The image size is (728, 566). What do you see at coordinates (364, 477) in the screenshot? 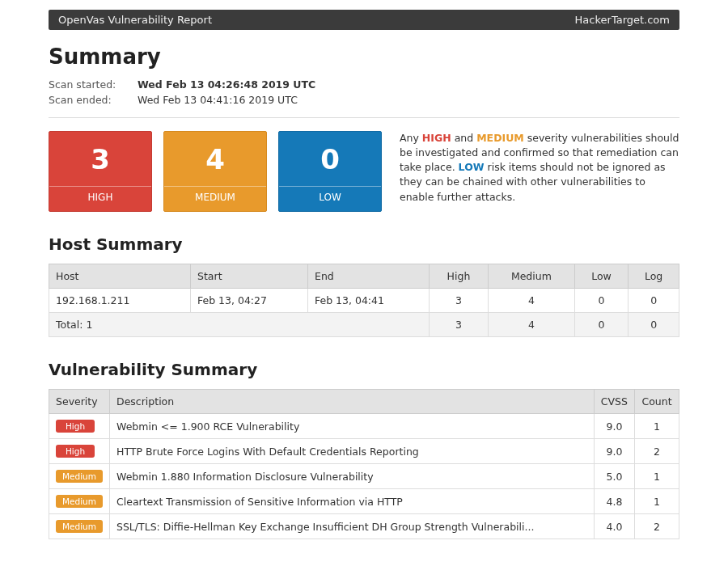
I see `vuln-row: MediumWebmin 1.880 Information Disclosur…` at bounding box center [364, 477].